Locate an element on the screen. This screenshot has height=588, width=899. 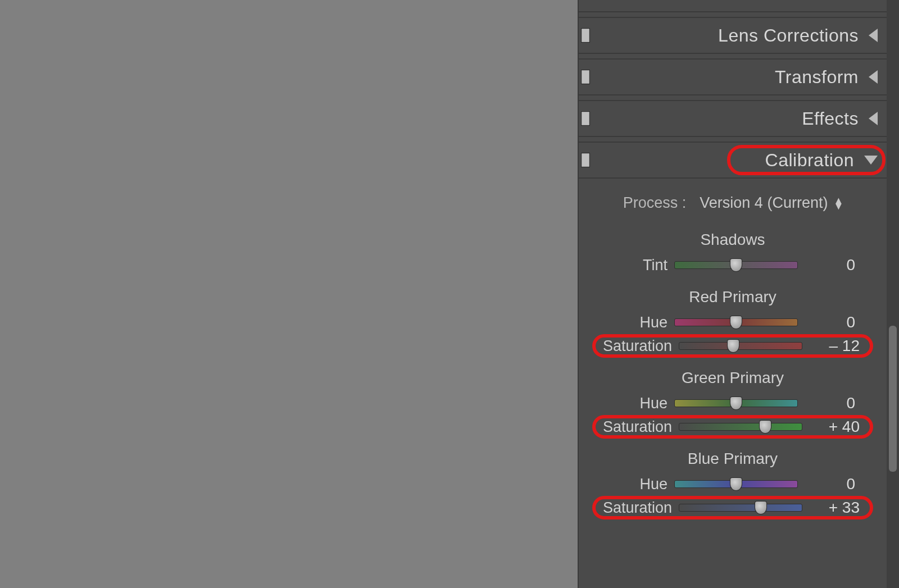
updown-arrows-icon: ▲▼ is located at coordinates (838, 203).